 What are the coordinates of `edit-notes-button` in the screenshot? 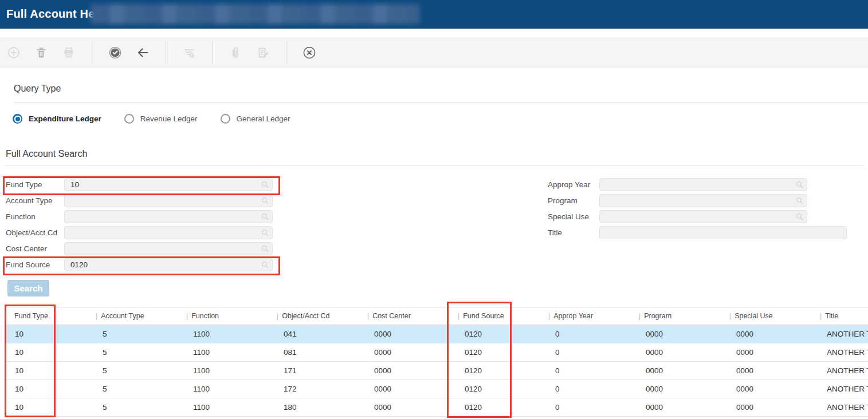 It's located at (263, 53).